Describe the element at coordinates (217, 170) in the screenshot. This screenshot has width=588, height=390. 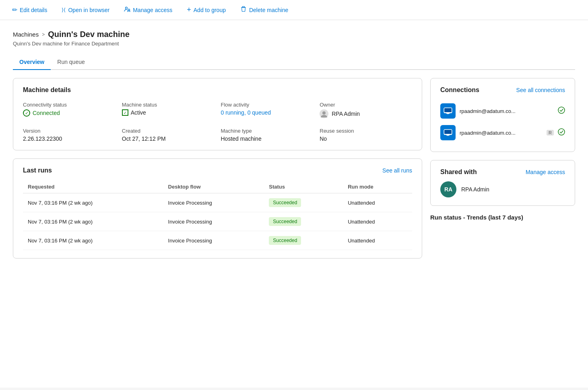
I see `last-runs-header: Last runs See all runs` at that location.